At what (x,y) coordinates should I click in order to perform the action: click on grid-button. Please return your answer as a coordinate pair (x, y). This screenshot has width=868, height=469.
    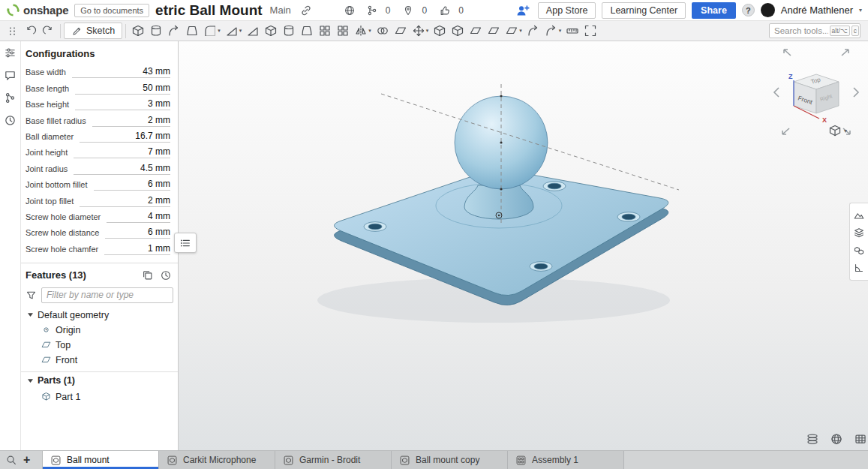
    Looking at the image, I should click on (860, 439).